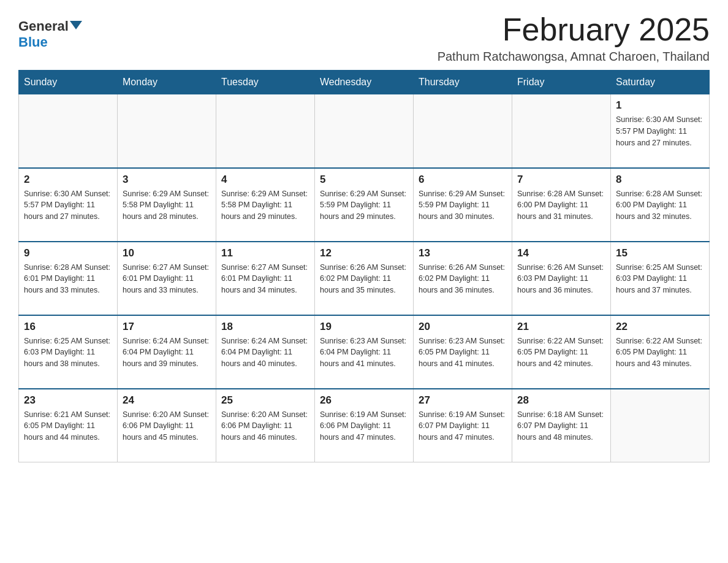 The height and width of the screenshot is (563, 728). What do you see at coordinates (364, 131) in the screenshot?
I see `calendar-week-row: 1Sunrise: 6:30 AM Sunset: 5:57 PM Daylig…` at bounding box center [364, 131].